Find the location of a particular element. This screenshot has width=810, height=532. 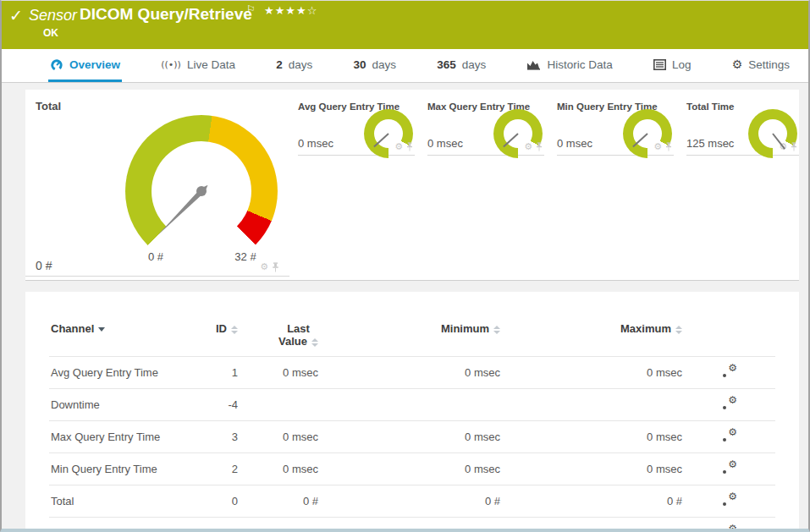

channel-id: 1 is located at coordinates (218, 373).